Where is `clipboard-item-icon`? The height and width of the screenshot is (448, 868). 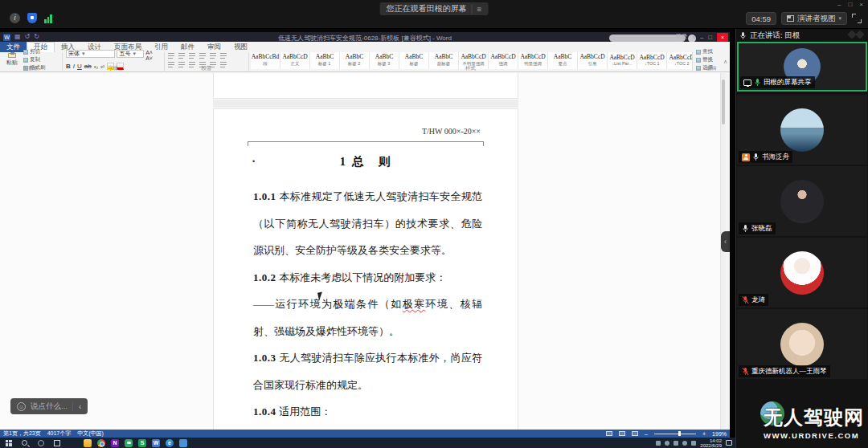
clipboard-item-icon is located at coordinates (26, 52).